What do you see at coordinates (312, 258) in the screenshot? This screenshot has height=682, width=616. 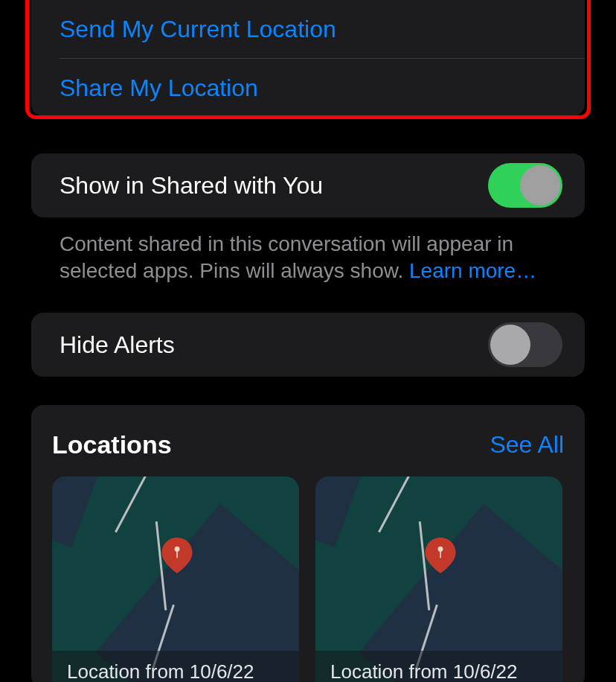 I see `shared-with-you-description: Content shared in this conversation will…` at bounding box center [312, 258].